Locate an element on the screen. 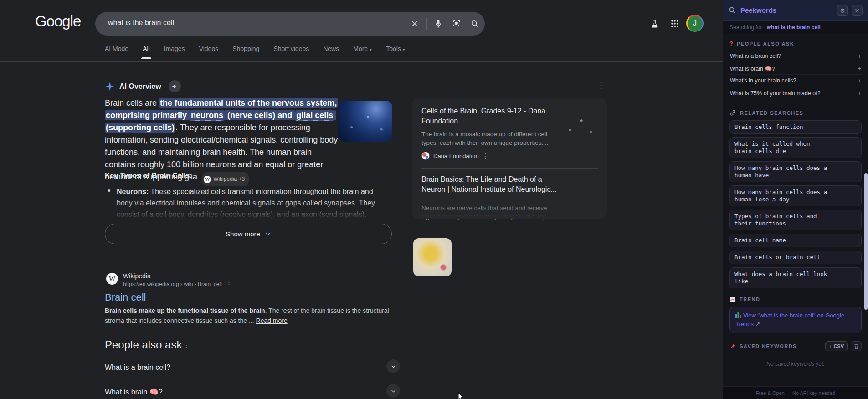  result-snippet: Brain cells make up the functional tissu… is located at coordinates (252, 316).